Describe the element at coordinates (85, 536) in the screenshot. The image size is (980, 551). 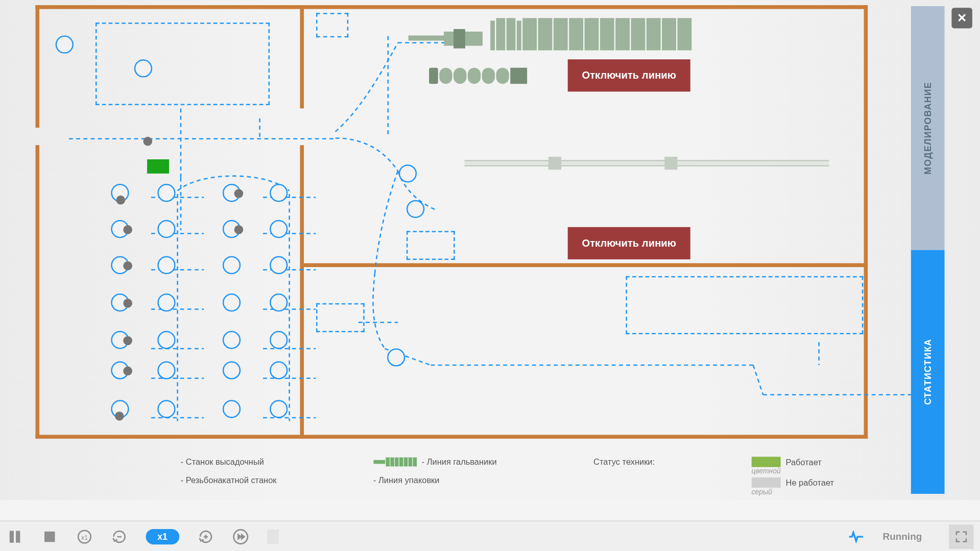
I see `speed-reset-button: x1` at that location.